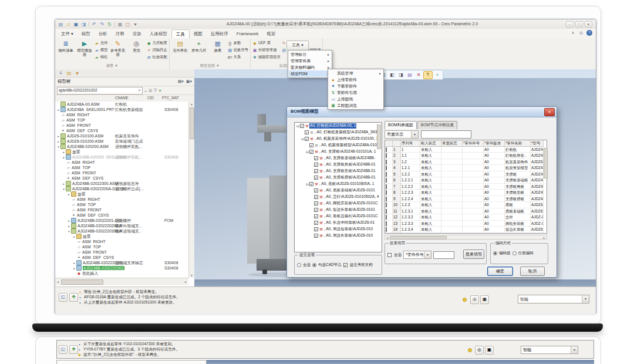 This screenshot has height=364, width=634. What do you see at coordinates (466, 187) in the screenshot?
I see `bom-table-row: 71.2.2.2未检入A0支撑板角板AJDZ48` at bounding box center [466, 187].